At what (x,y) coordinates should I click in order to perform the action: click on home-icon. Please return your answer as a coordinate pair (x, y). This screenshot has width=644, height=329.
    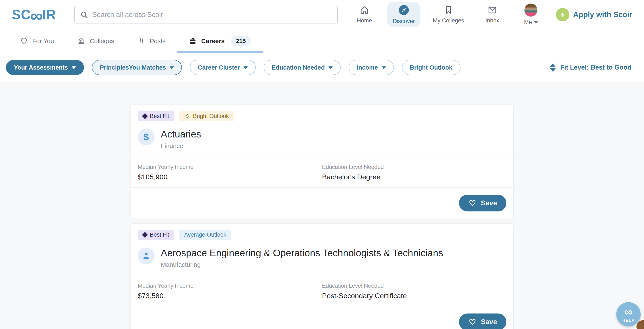
    Looking at the image, I should click on (364, 10).